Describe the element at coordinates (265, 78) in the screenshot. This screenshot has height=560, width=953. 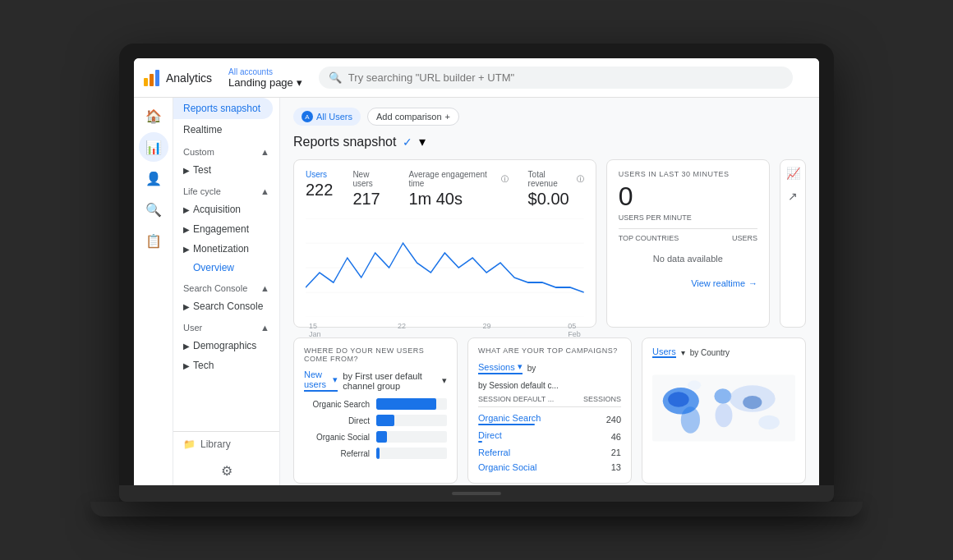
I see `account-nav: All accounts Landing page ▾` at that location.